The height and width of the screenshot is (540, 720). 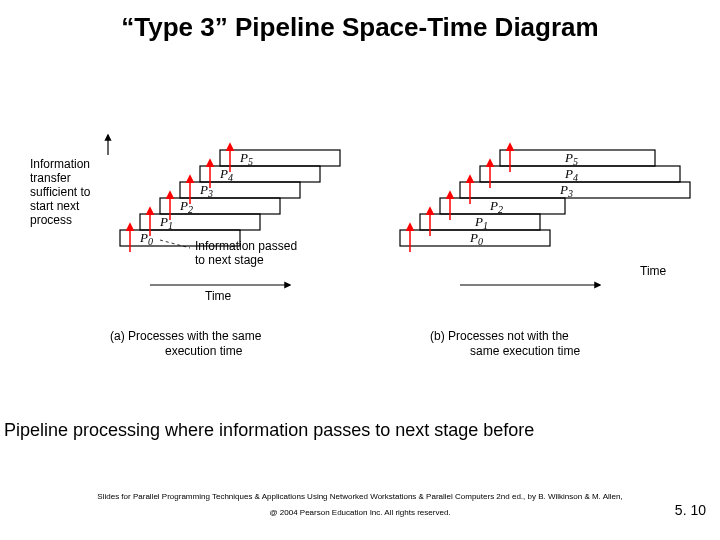 What do you see at coordinates (500, 336) in the screenshot?
I see `svg-text: (b) Processes not with the` at bounding box center [500, 336].